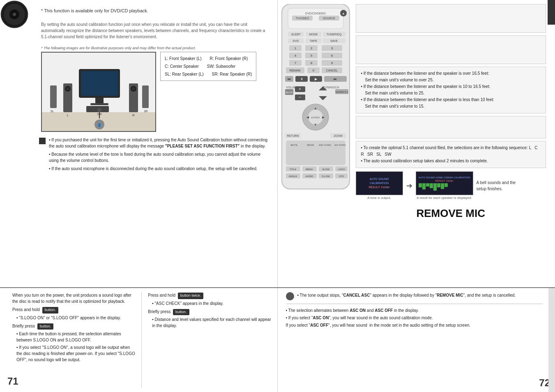 This screenshot has height=392, width=555. Describe the element at coordinates (334, 35) in the screenshot. I see `svg-text: TUNER/EQ` at that location.